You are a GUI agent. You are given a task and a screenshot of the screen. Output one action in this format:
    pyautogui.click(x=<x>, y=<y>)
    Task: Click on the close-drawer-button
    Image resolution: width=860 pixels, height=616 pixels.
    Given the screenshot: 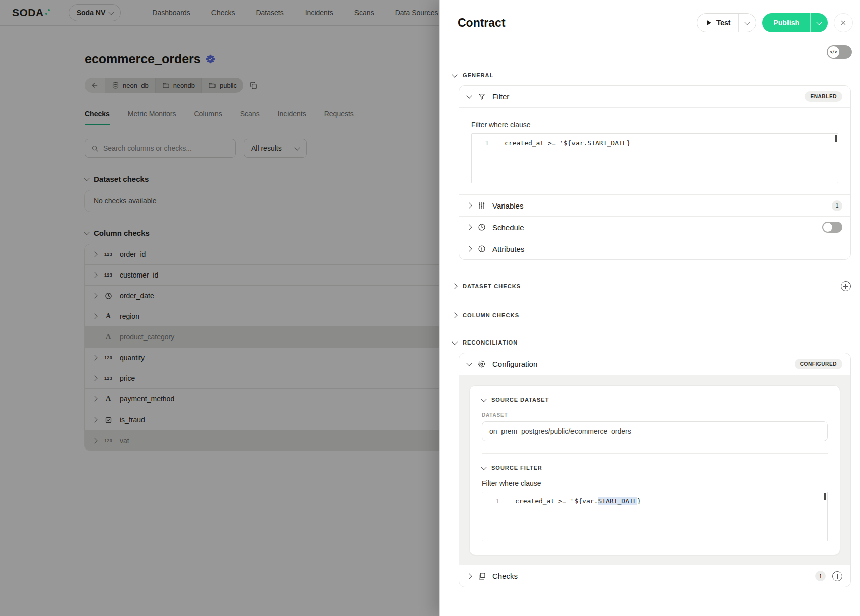 What is the action you would take?
    pyautogui.click(x=843, y=23)
    